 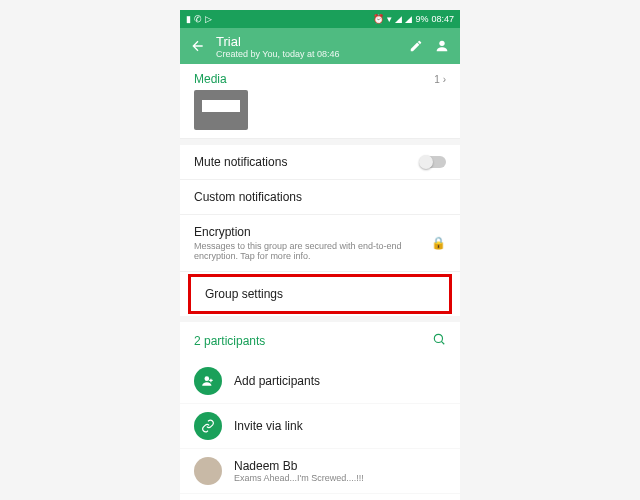 What do you see at coordinates (208, 426) in the screenshot?
I see `link-icon` at bounding box center [208, 426].